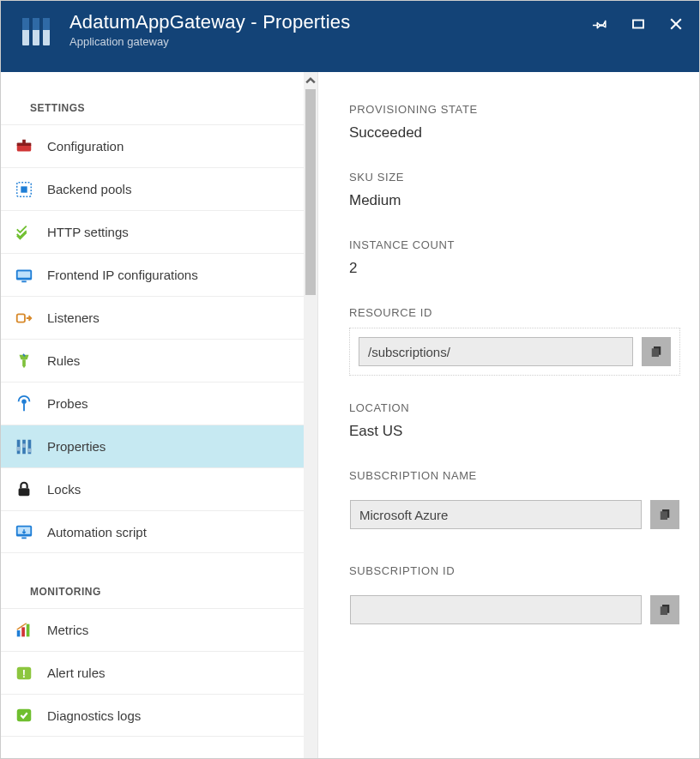 The image size is (700, 759). What do you see at coordinates (153, 360) in the screenshot?
I see `nav-item-rules: Rules` at bounding box center [153, 360].